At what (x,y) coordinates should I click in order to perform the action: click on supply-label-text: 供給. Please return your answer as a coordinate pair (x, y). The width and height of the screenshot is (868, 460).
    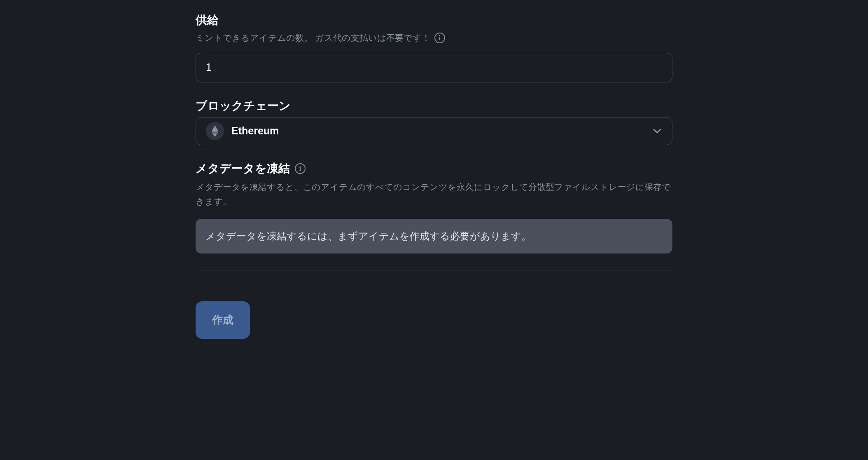
    Looking at the image, I should click on (207, 20).